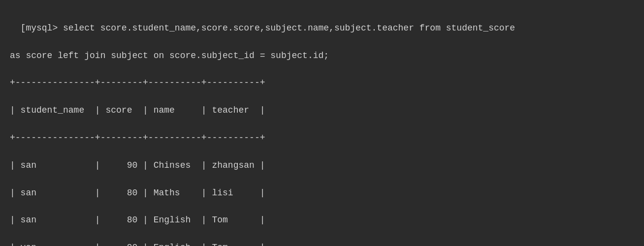 This screenshot has width=644, height=246. Describe the element at coordinates (169, 56) in the screenshot. I see `query-line2: as score left join subject on score.subj…` at that location.